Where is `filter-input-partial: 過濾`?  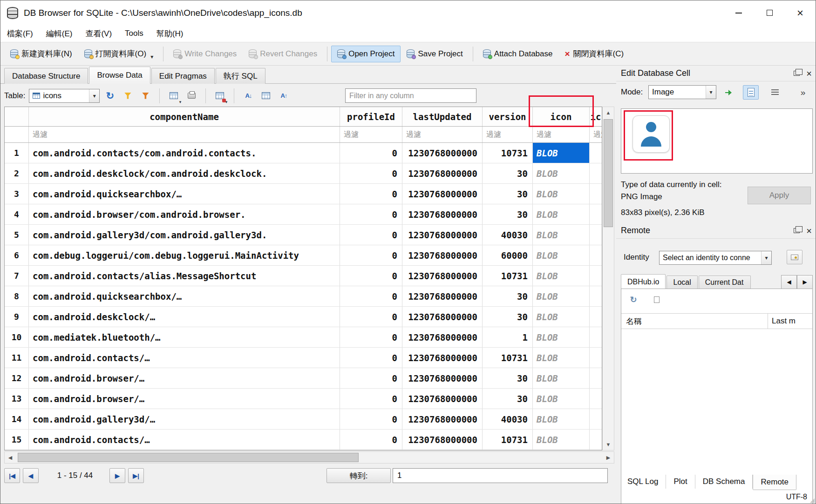
filter-input-partial: 過濾 is located at coordinates (596, 134).